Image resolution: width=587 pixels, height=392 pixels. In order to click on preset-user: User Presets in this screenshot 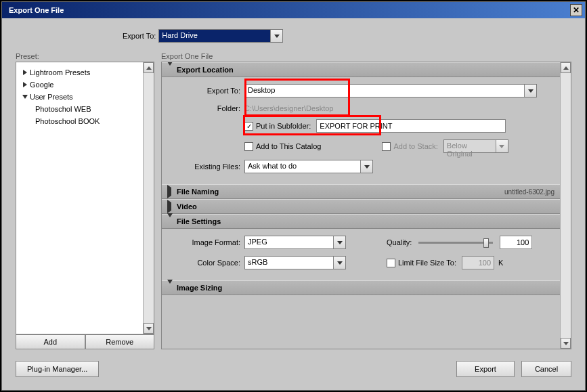, I will do `click(80, 97)`.